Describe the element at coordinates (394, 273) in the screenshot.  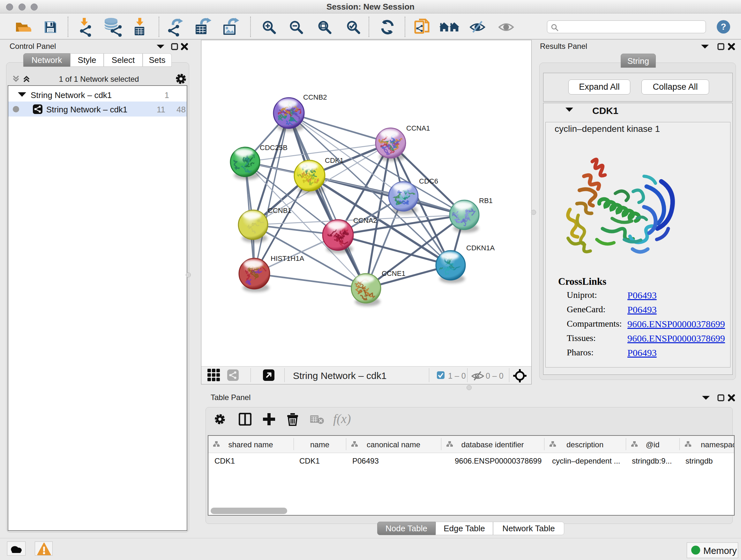
I see `svg-text: CCNE1` at that location.